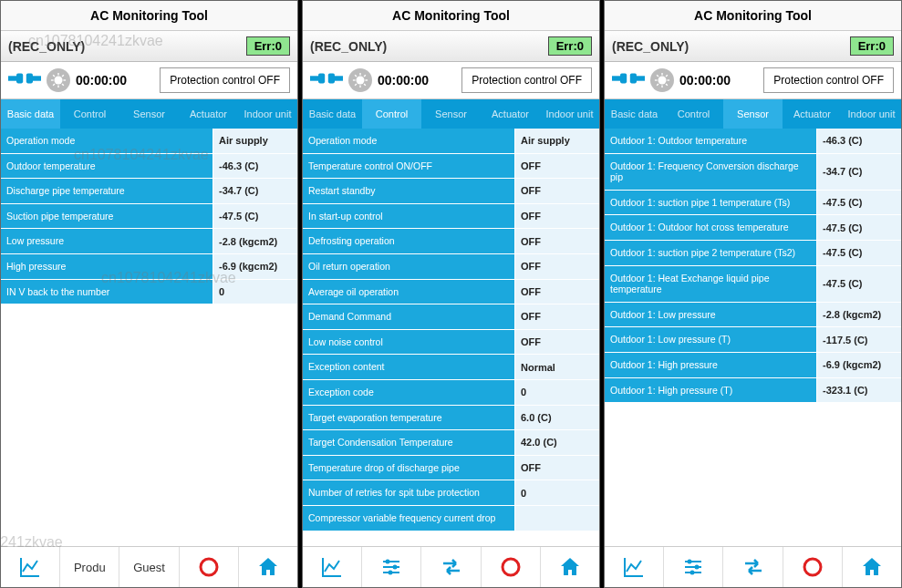 The width and height of the screenshot is (902, 588). What do you see at coordinates (451, 519) in the screenshot?
I see `table-row: Compressor variable frequency current dr…` at bounding box center [451, 519].